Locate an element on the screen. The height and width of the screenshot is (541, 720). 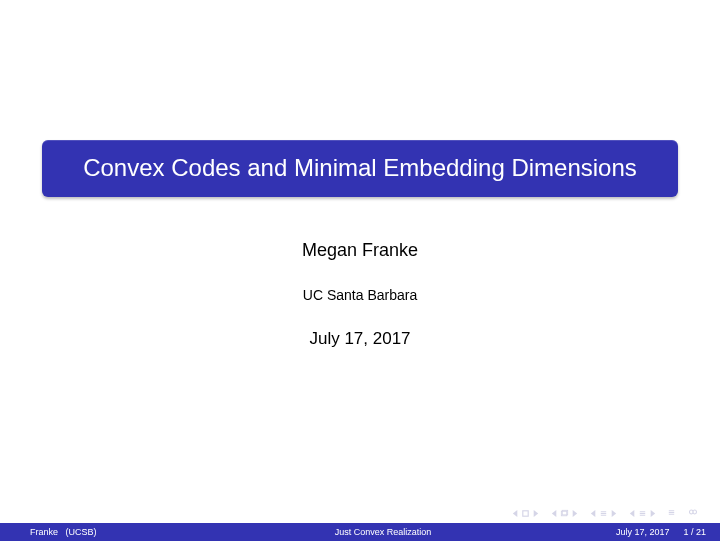
frame-icon is located at coordinates (564, 514).